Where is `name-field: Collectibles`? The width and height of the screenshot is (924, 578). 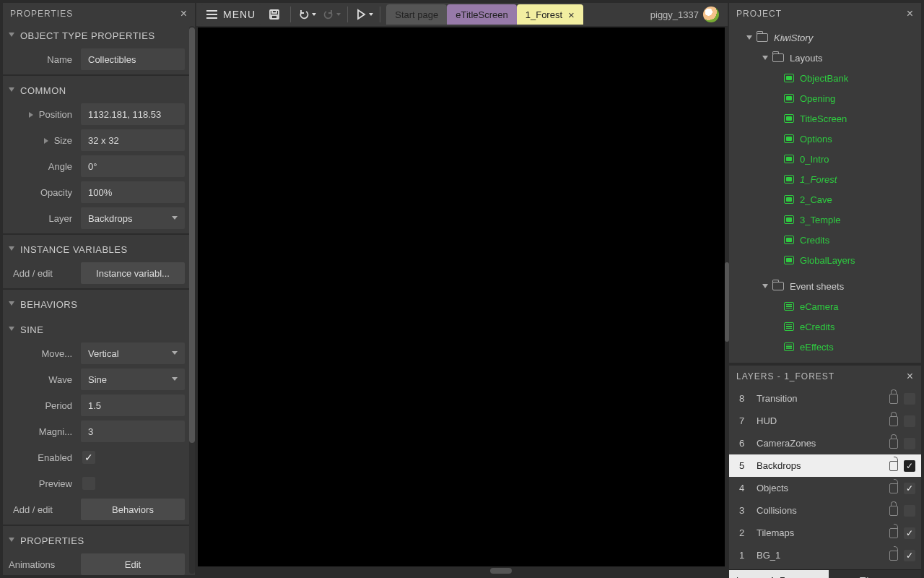
name-field: Collectibles is located at coordinates (133, 59).